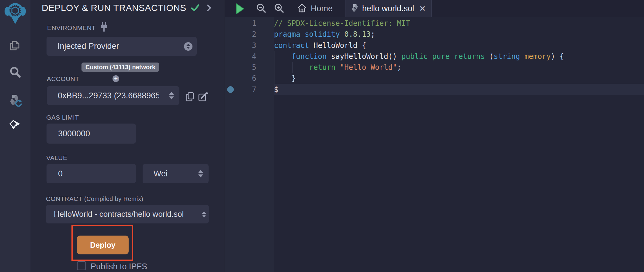 This screenshot has height=272, width=644. Describe the element at coordinates (322, 34) in the screenshot. I see `code-token: solidity` at that location.